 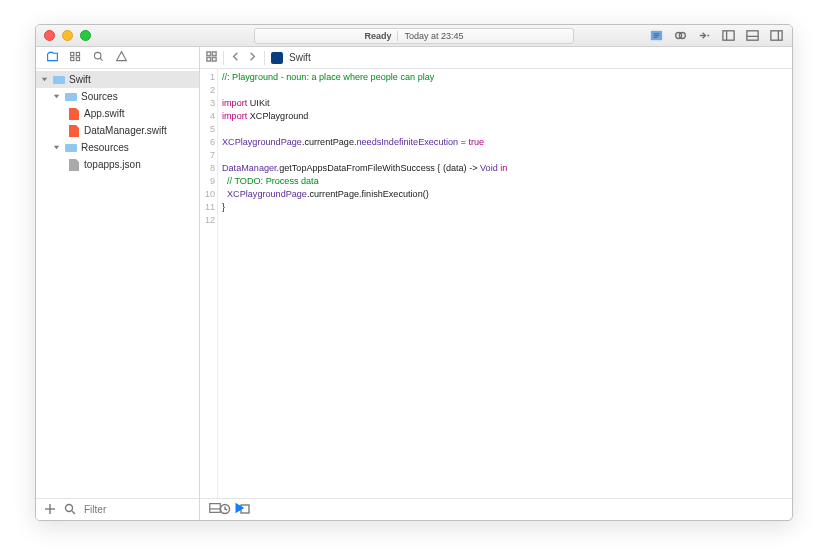 I want to click on code-line: // TODO: Process data, so click(x=270, y=181).